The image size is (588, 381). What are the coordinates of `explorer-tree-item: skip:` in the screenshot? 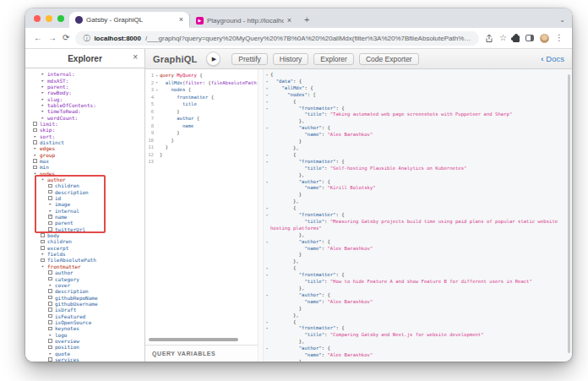 It's located at (88, 130).